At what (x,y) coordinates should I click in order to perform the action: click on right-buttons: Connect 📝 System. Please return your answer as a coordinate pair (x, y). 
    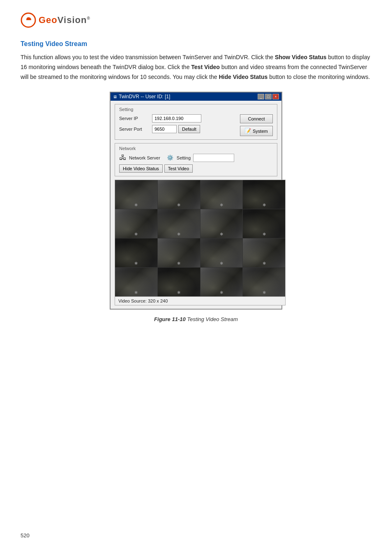
    Looking at the image, I should click on (256, 125).